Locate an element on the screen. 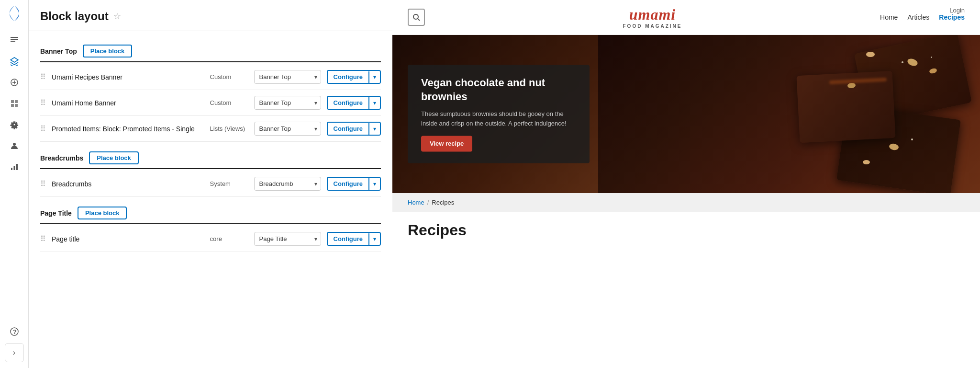 The width and height of the screenshot is (980, 368). view-recipe-button: View recipe is located at coordinates (447, 144).